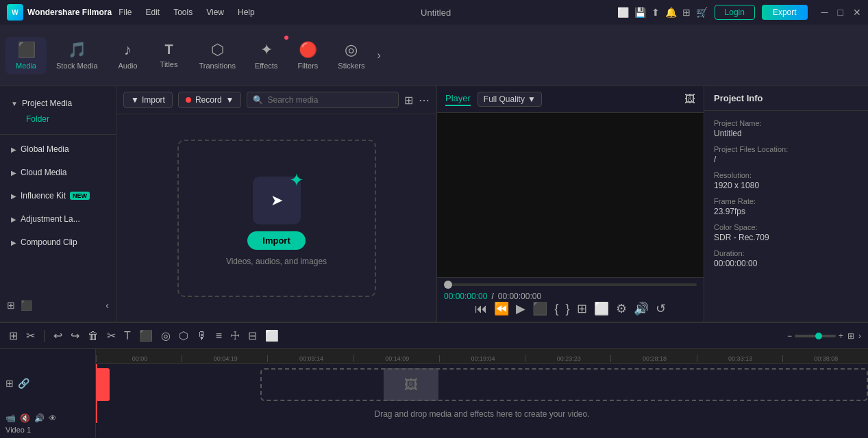 This screenshot has width=868, height=438. Describe the element at coordinates (58, 196) in the screenshot. I see `sidebar-item-influence-kit: ▶ Influence Kit NEW` at that location.